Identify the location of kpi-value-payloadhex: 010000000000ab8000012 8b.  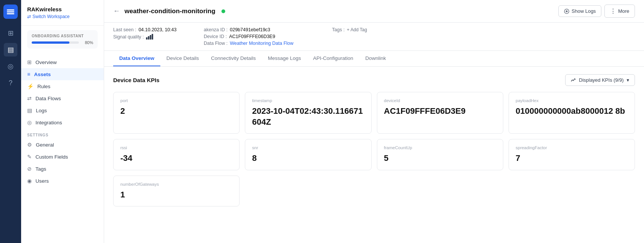
(572, 112).